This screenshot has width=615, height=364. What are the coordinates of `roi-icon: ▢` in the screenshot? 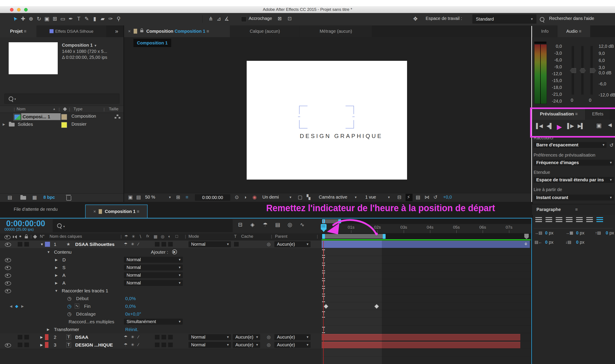 It's located at (300, 197).